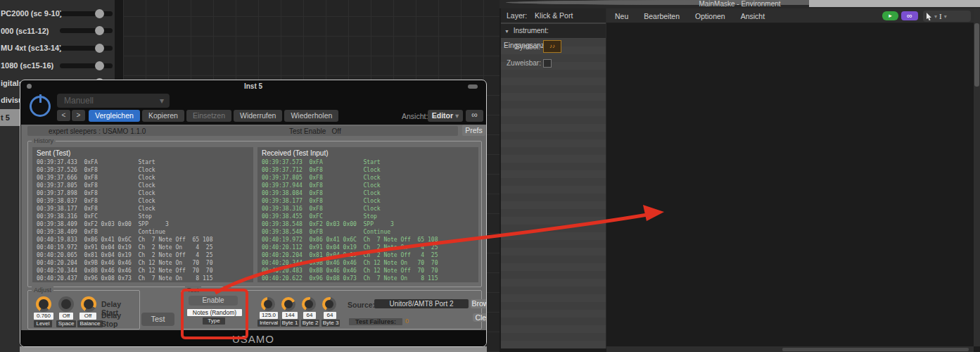 Image resolution: width=980 pixels, height=352 pixels. What do you see at coordinates (125, 170) in the screenshot?
I see `log-row: 00:39:37.526 0xF8 Clock` at bounding box center [125, 170].